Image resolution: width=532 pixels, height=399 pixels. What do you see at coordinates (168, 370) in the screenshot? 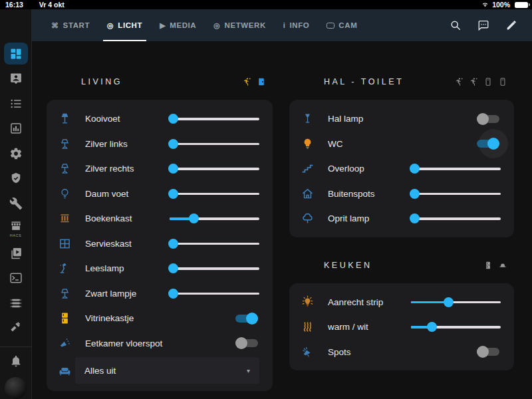
I see `alles-uit-select: Alles uit▾` at bounding box center [168, 370].